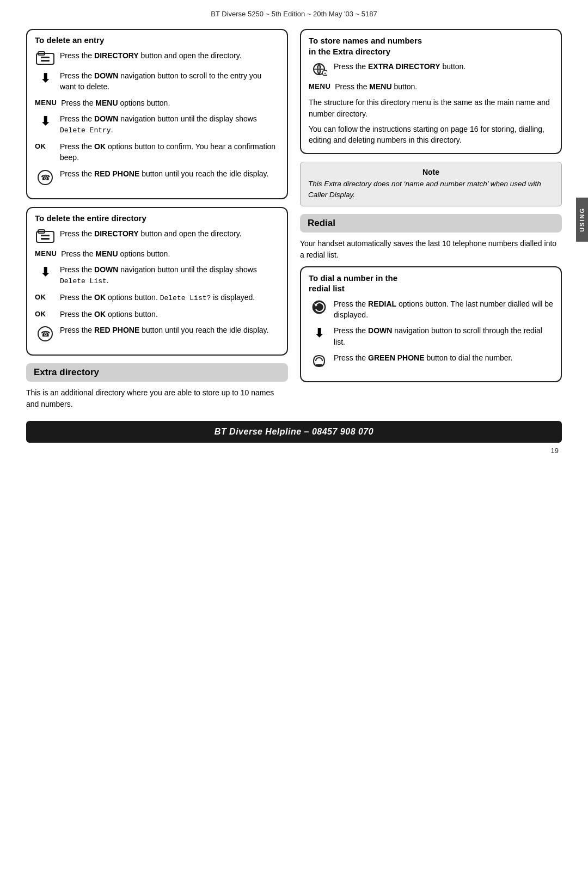  I want to click on green-phone-icon, so click(319, 360).